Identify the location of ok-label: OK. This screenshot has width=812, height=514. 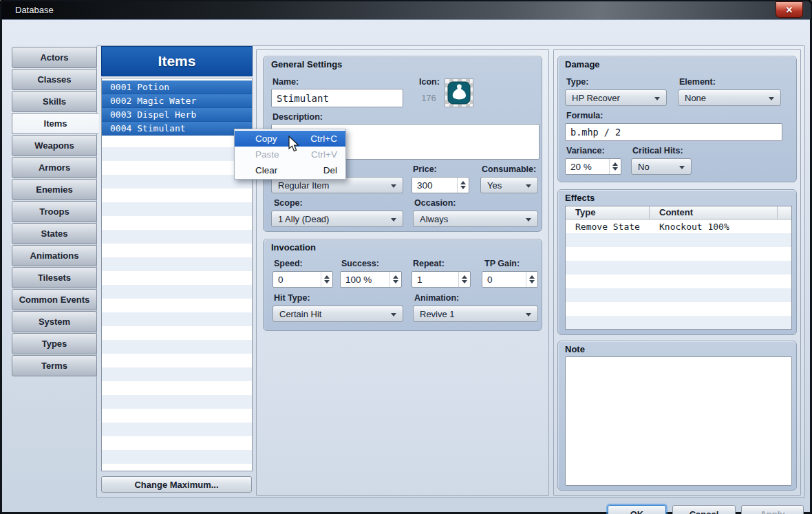
(637, 512).